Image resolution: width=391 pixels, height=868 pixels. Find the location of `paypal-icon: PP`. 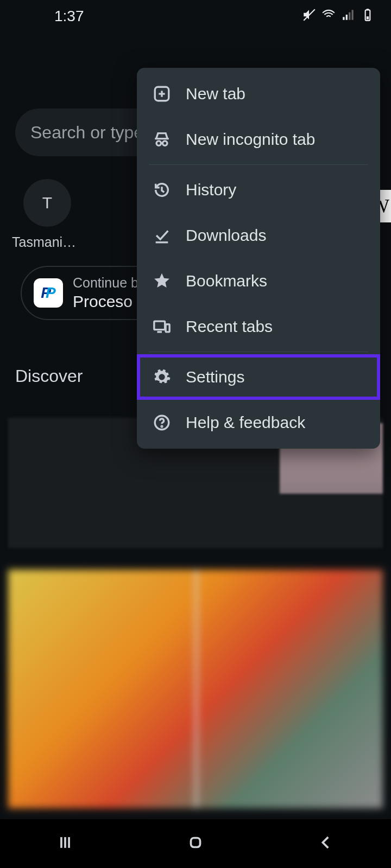

paypal-icon: PP is located at coordinates (48, 293).